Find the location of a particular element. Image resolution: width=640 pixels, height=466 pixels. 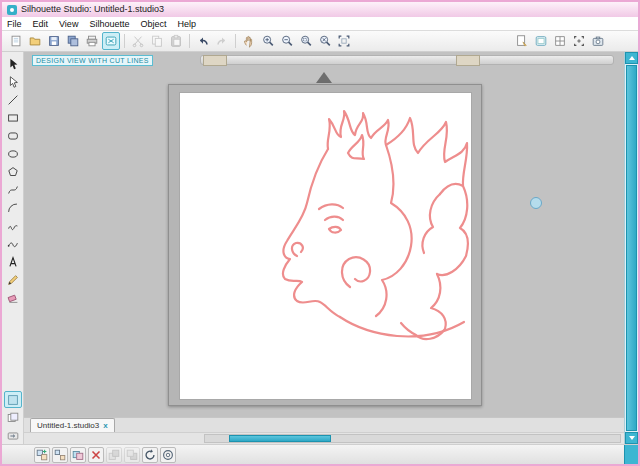

horizontal-scroll-track is located at coordinates (412, 438).